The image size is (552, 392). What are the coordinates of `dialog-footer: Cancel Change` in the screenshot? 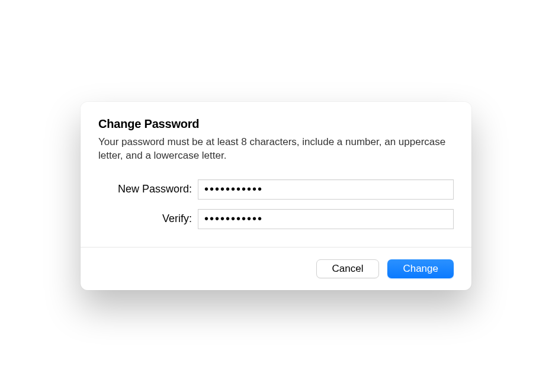 It's located at (276, 269).